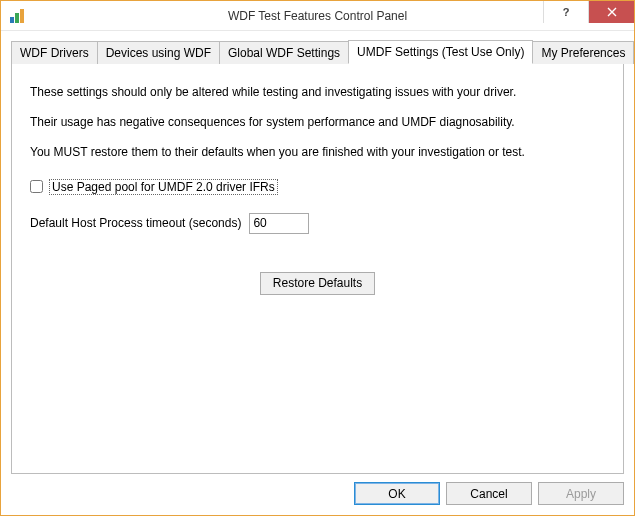 This screenshot has width=635, height=516. Describe the element at coordinates (318, 224) in the screenshot. I see `timeout-row: Default Host Process timeout (seconds)` at that location.